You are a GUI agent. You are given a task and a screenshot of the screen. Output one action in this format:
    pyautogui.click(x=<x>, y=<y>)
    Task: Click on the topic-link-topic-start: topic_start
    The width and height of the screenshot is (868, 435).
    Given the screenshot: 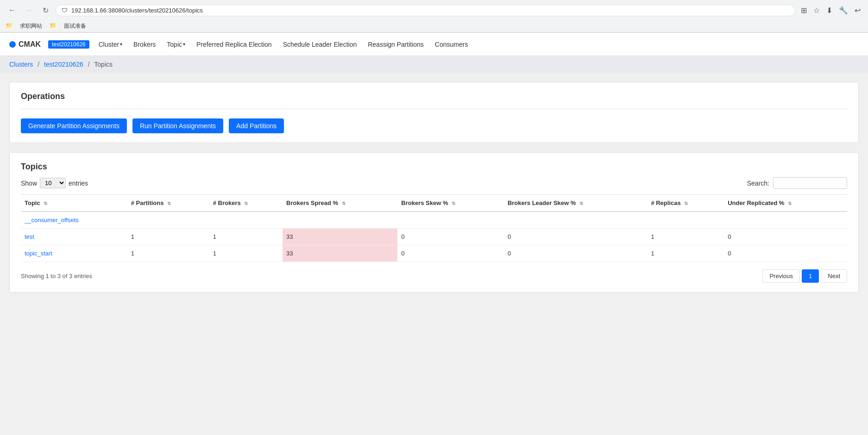 What is the action you would take?
    pyautogui.click(x=38, y=254)
    